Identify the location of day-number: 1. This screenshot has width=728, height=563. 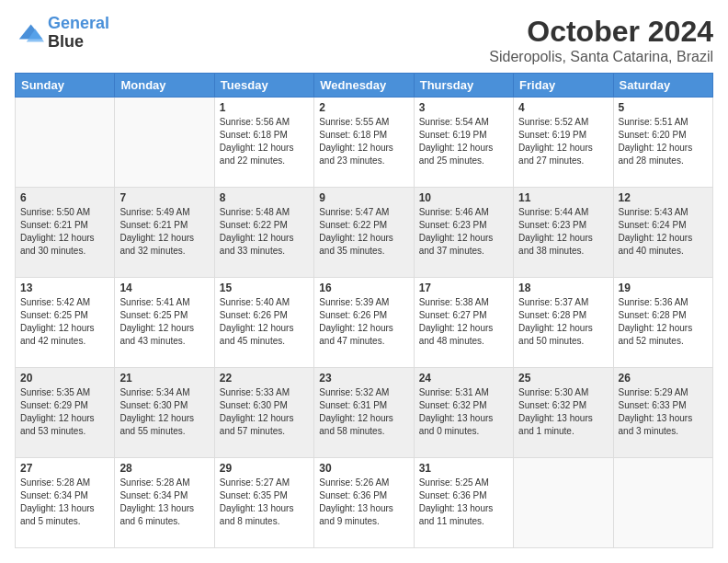
(265, 108).